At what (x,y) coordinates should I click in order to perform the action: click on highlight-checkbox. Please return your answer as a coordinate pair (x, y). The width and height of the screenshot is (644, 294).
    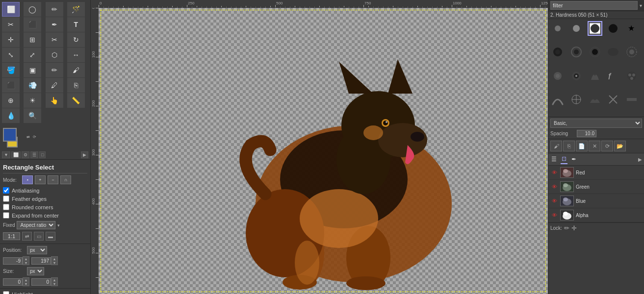
    Looking at the image, I should click on (6, 293).